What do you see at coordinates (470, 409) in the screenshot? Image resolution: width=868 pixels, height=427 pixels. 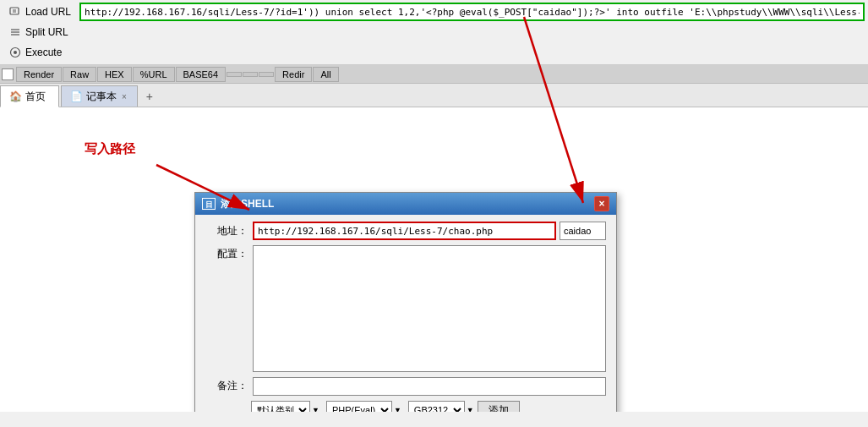 I see `select3-dropdown-icon: ▼` at bounding box center [470, 409].